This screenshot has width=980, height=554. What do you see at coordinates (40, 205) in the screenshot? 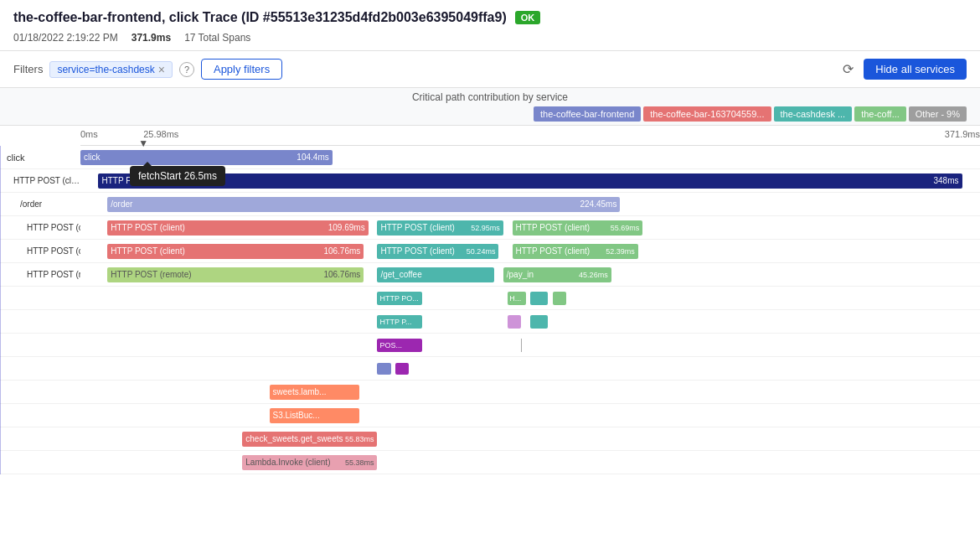
I see `span-label-order: /order` at bounding box center [40, 205].